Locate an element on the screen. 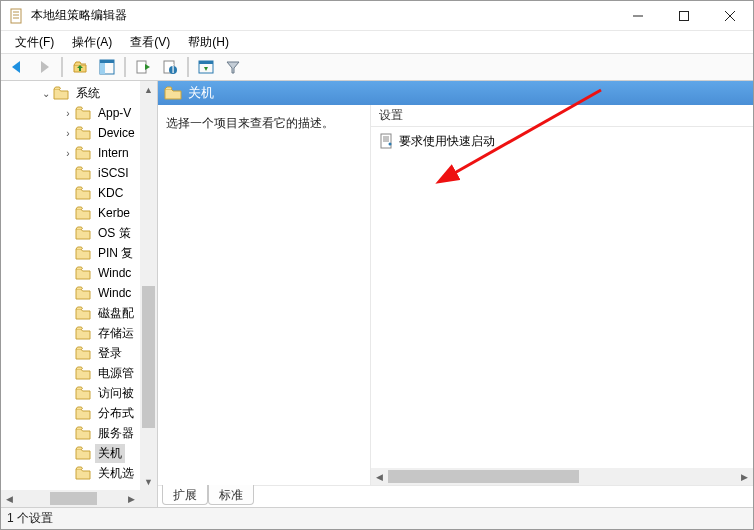 The height and width of the screenshot is (530, 754). tree-item: 访问被 is located at coordinates (70, 393).